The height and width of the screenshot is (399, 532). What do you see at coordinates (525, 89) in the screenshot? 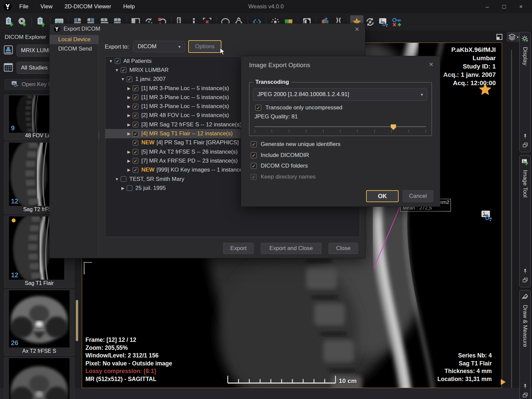
I see `tab-label: Display` at bounding box center [525, 89].